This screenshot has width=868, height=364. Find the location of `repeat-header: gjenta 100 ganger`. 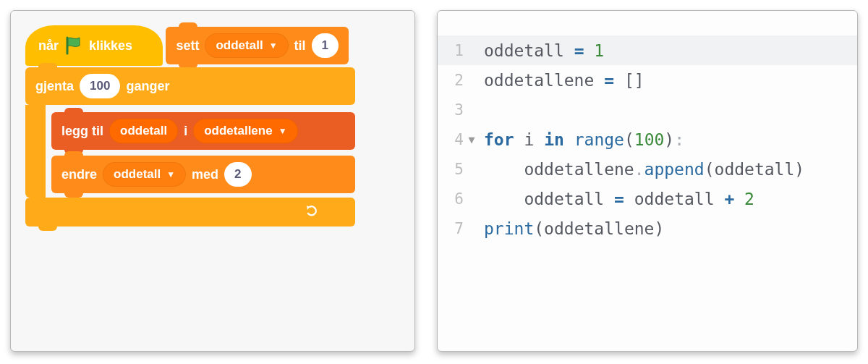

repeat-header: gjenta 100 ganger is located at coordinates (190, 86).